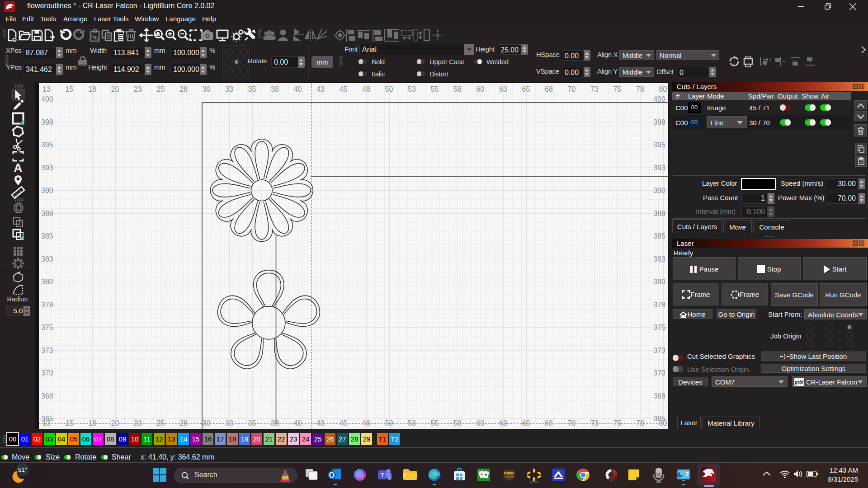  I want to click on svg-text: Walmart, so click(534, 482).